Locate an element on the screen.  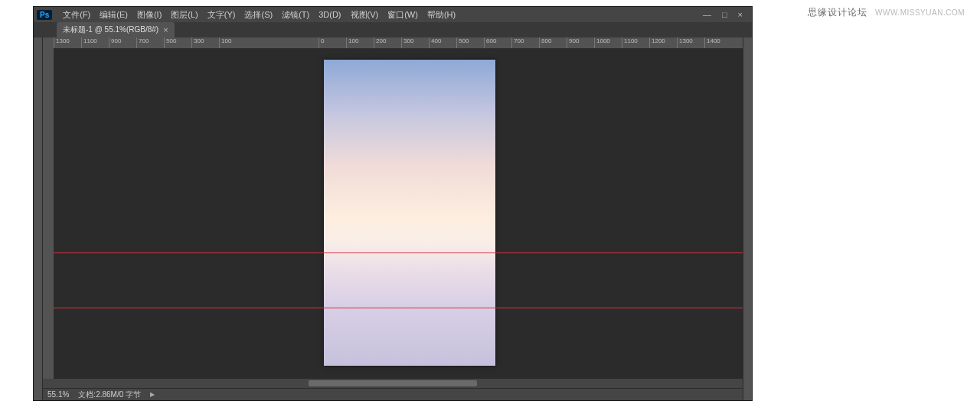
left-tool-strip is located at coordinates (38, 219).